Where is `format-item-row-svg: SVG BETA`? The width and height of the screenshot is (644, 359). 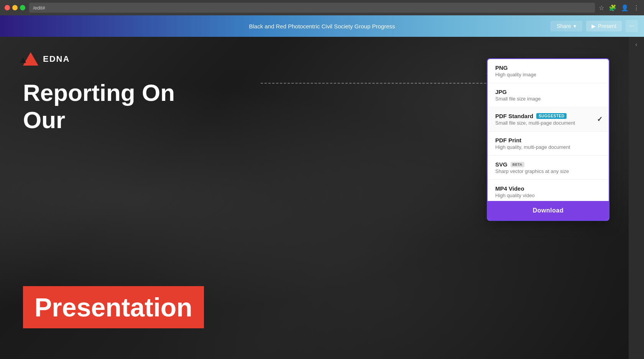
format-item-row-svg: SVG BETA is located at coordinates (548, 164).